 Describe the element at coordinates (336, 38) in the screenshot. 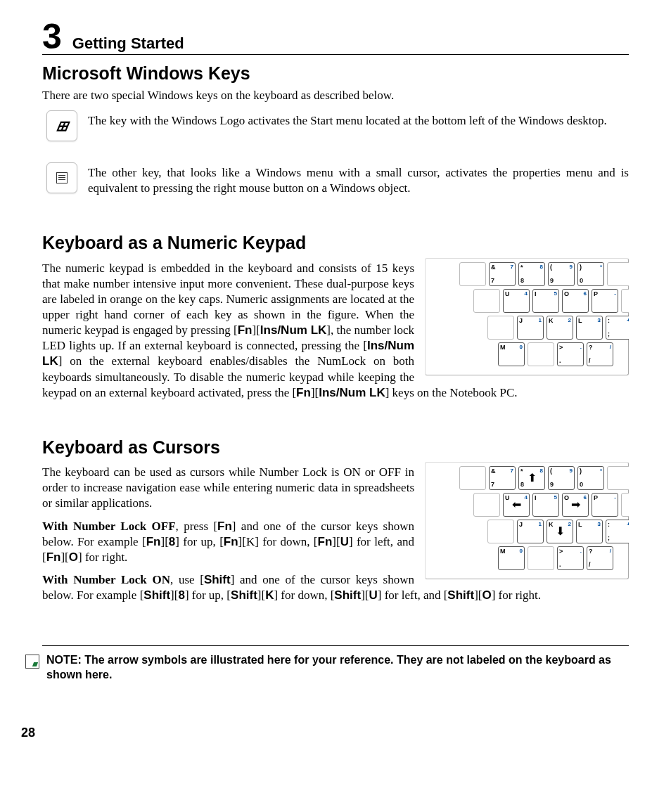

I see `chapter-header: 3 Getting Started` at that location.